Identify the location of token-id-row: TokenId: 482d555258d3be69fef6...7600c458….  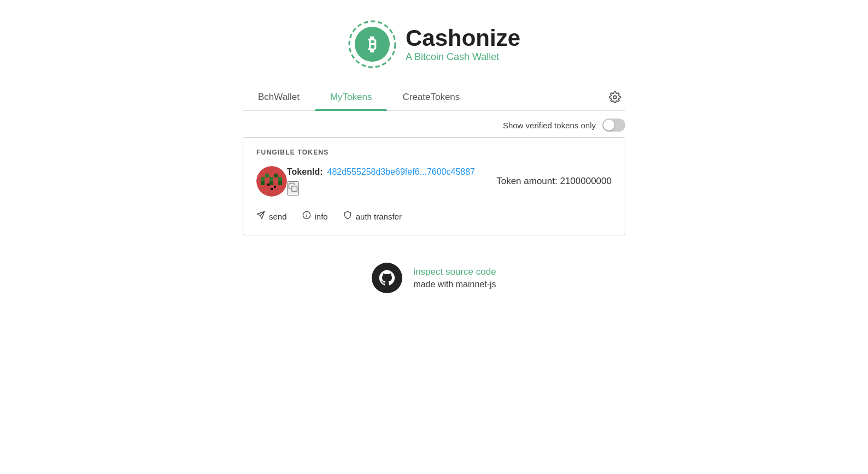
(391, 172).